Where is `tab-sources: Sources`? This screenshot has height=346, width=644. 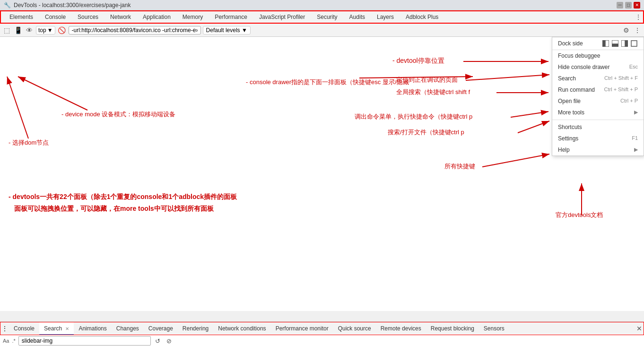 tab-sources: Sources is located at coordinates (88, 17).